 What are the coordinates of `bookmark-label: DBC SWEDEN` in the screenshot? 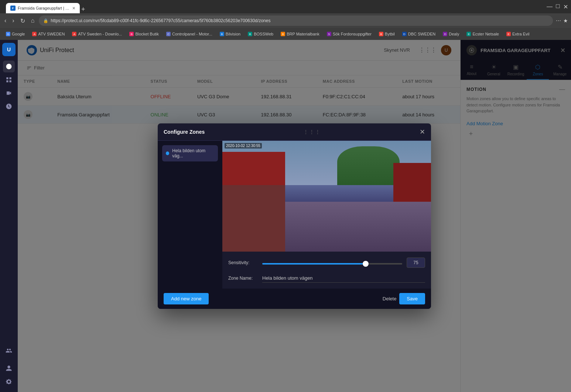 It's located at (422, 34).